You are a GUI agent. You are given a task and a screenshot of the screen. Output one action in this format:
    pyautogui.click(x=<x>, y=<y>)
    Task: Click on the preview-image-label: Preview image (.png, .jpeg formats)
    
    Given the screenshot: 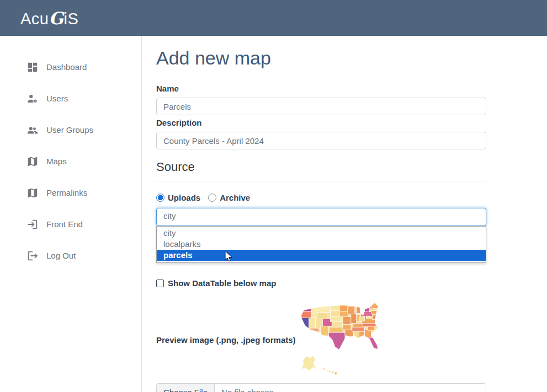 What is the action you would take?
    pyautogui.click(x=227, y=340)
    